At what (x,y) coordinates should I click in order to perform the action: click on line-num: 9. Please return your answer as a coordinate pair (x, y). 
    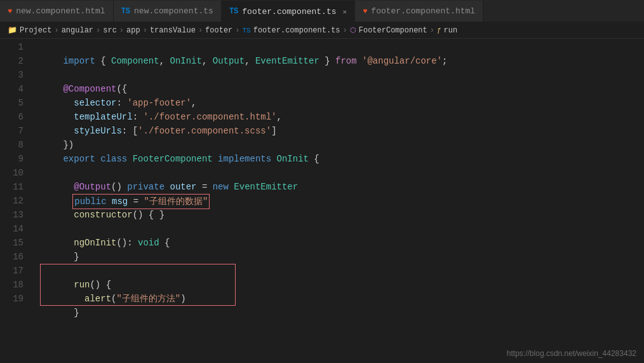
    Looking at the image, I should click on (14, 159).